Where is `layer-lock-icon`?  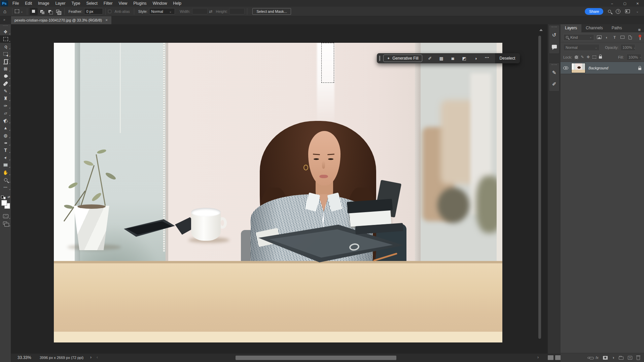 layer-lock-icon is located at coordinates (640, 69).